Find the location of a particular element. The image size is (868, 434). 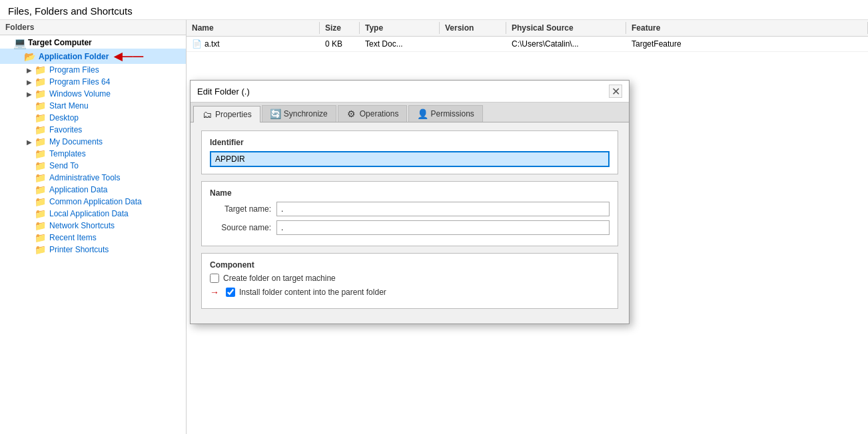

tree-label-local-application-data: Local Application Data is located at coordinates (89, 214).